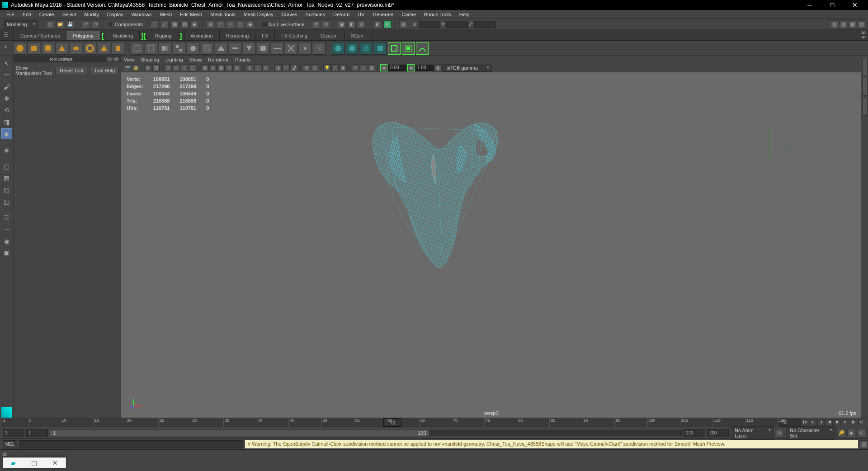 This screenshot has height=471, width=868. I want to click on color-mgmt-dropdown: sRGB gamma, so click(467, 68).